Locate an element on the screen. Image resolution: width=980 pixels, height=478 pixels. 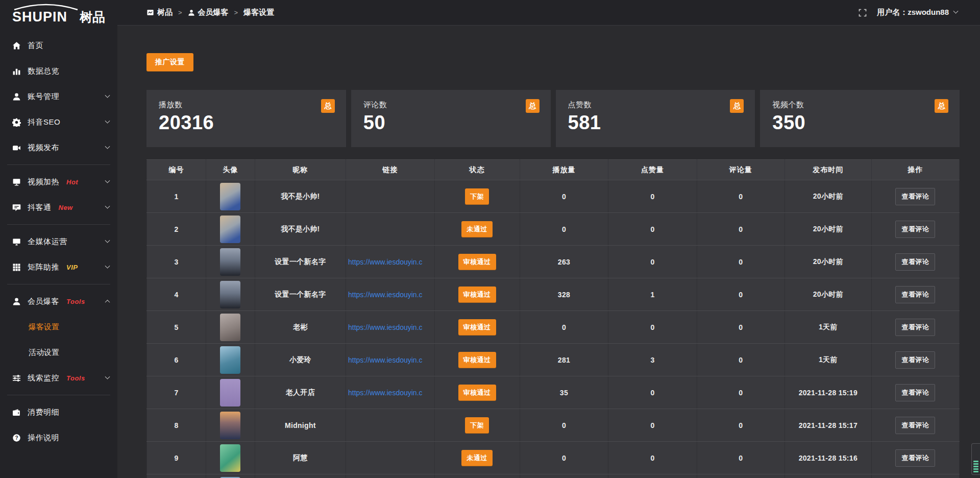
plays-count: 35 is located at coordinates (564, 393).